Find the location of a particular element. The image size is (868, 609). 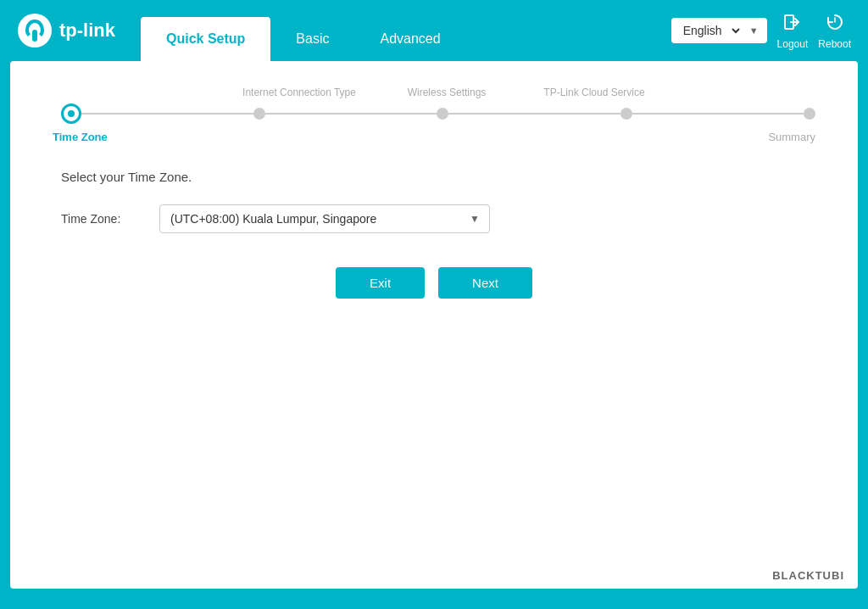

timezone-label: Time Zone: is located at coordinates (103, 219).